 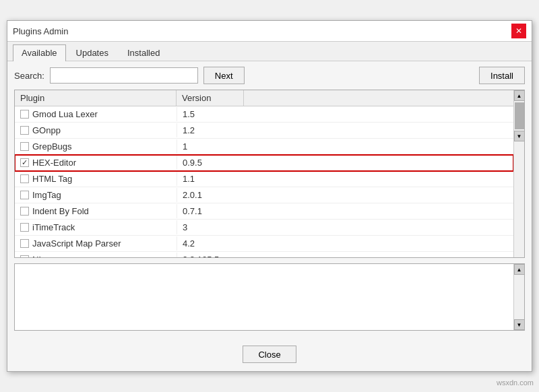 What do you see at coordinates (210, 195) in the screenshot?
I see `plugin-version: 2.0.1` at bounding box center [210, 195].